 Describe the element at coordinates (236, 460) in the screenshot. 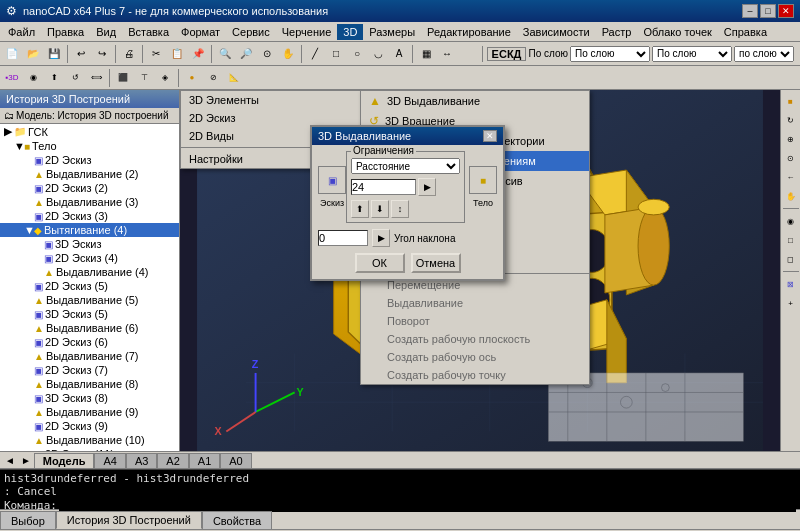

I see `tab-a0: A0` at that location.